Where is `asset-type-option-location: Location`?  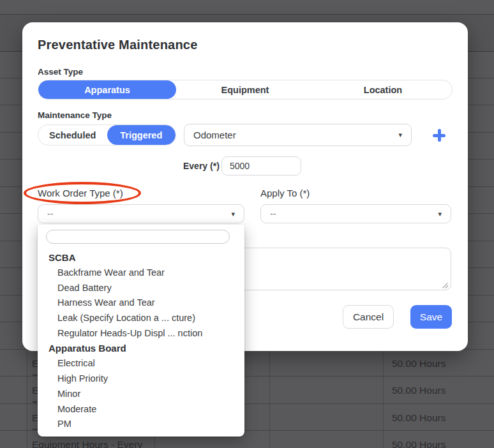
asset-type-option-location: Location is located at coordinates (383, 89).